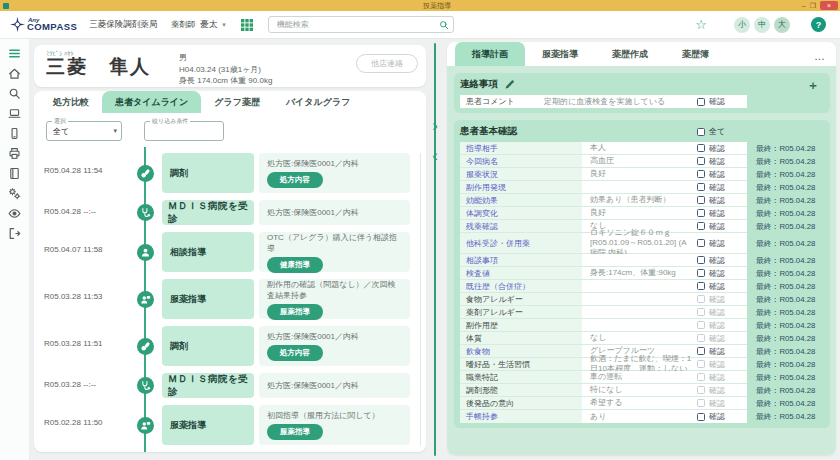  I want to click on timeline-filter-select: 選択 全て ▾, so click(84, 131).